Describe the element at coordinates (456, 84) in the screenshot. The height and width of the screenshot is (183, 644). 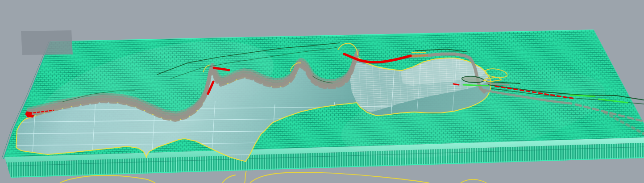
I see `route-tick` at that location.